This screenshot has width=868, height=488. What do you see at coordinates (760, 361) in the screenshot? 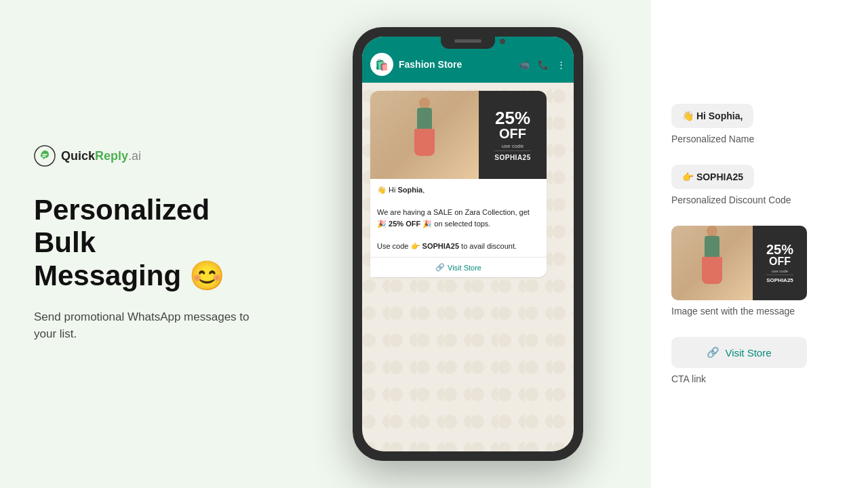
I see `feature-cta: 🔗 Visit Store CTA link` at bounding box center [760, 361].